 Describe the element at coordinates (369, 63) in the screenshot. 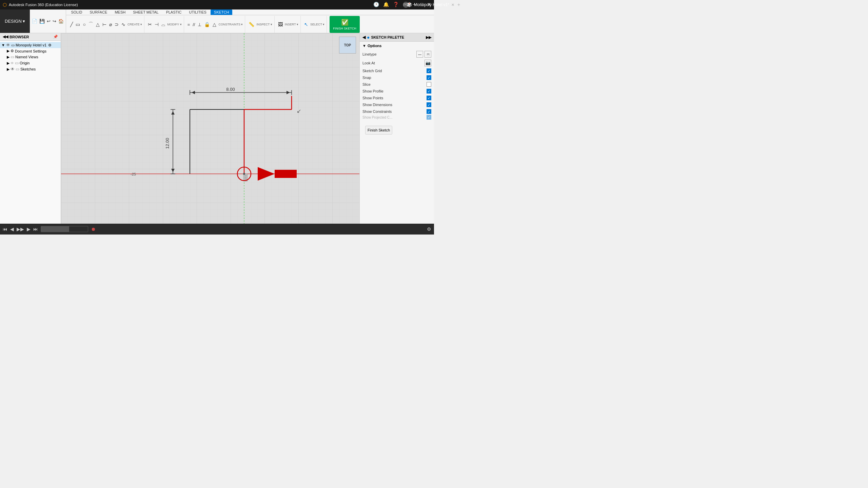

I see `look-at-label: Look At` at that location.